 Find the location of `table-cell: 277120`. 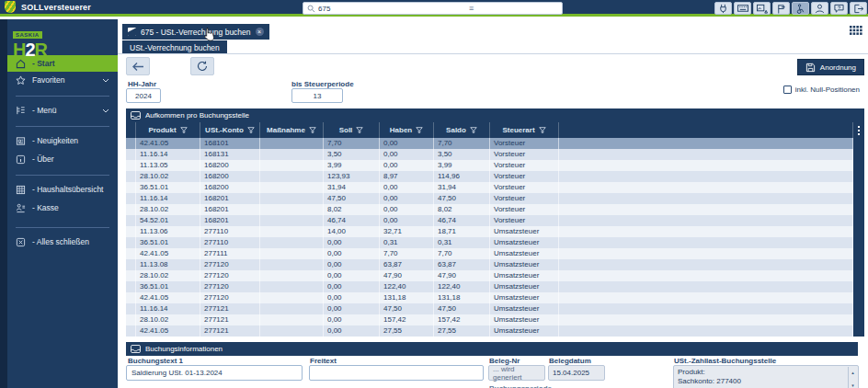

table-cell: 277120 is located at coordinates (230, 298).